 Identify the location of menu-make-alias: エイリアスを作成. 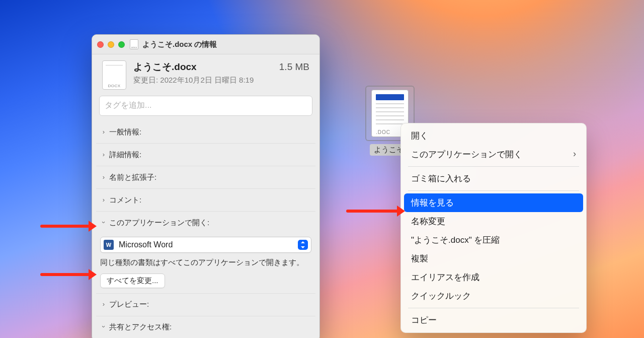
(494, 277).